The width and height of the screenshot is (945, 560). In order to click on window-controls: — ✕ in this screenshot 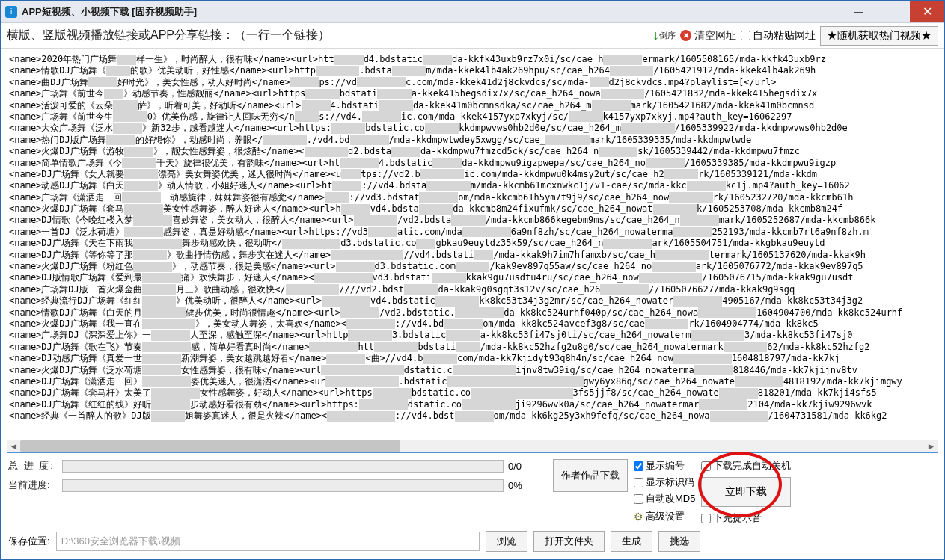, I will do `click(893, 12)`.